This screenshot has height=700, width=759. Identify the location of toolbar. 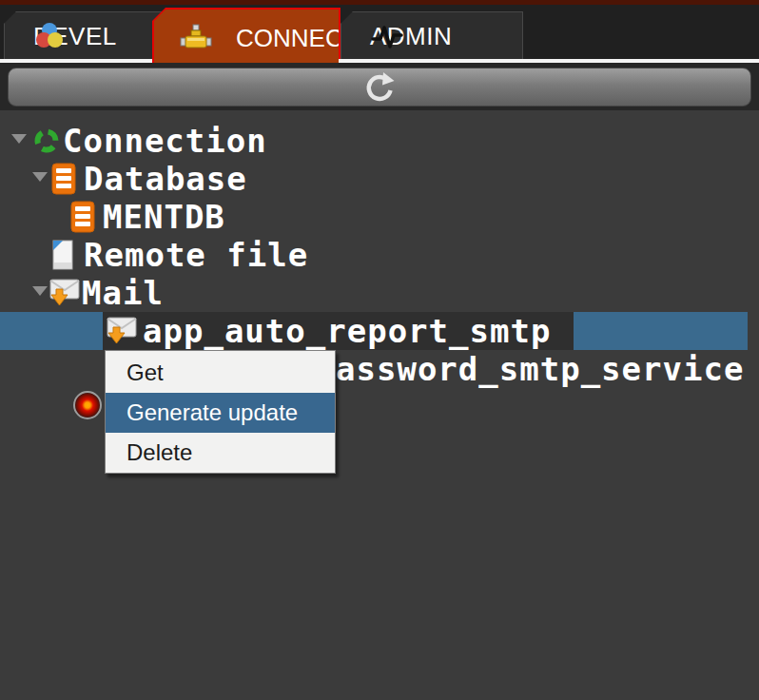
(380, 87).